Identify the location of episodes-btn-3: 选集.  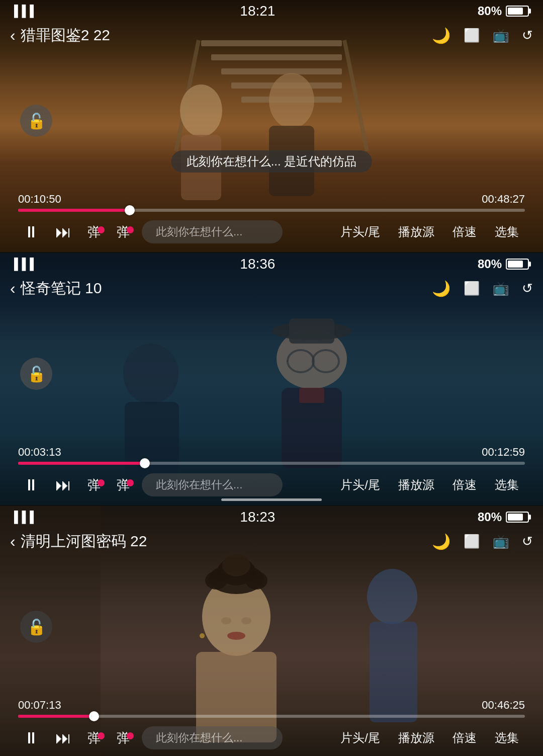
(507, 738).